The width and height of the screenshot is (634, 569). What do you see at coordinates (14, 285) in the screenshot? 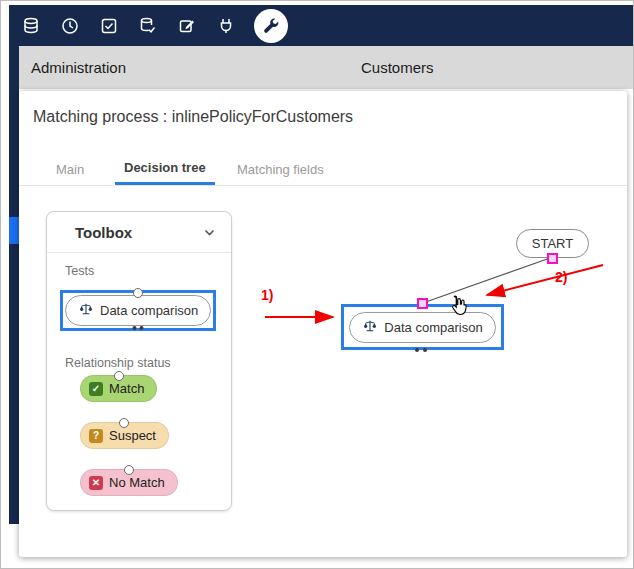
I see `left-sidebar-strip` at bounding box center [14, 285].